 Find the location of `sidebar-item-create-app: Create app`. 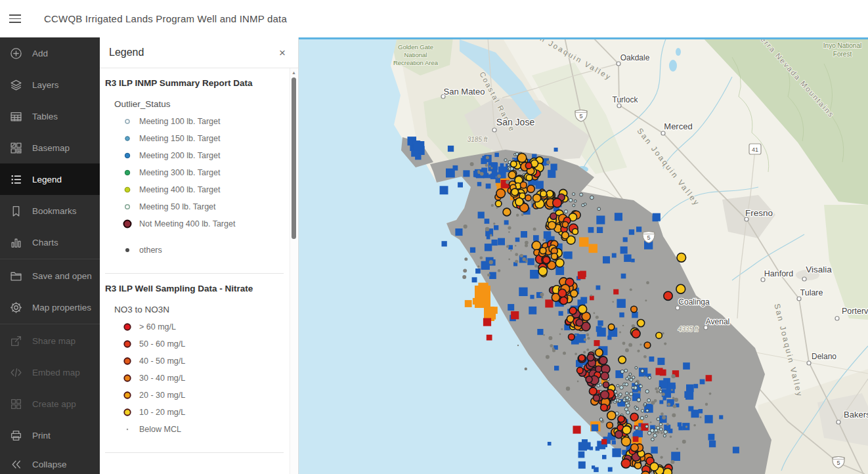

sidebar-item-create-app: Create app is located at coordinates (50, 404).